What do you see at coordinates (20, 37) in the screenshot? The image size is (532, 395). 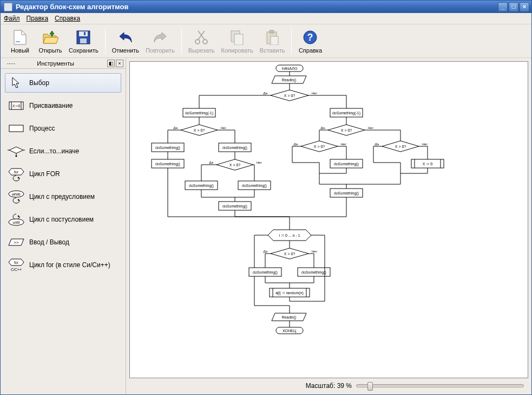 I see `file-new-icon` at bounding box center [20, 37].